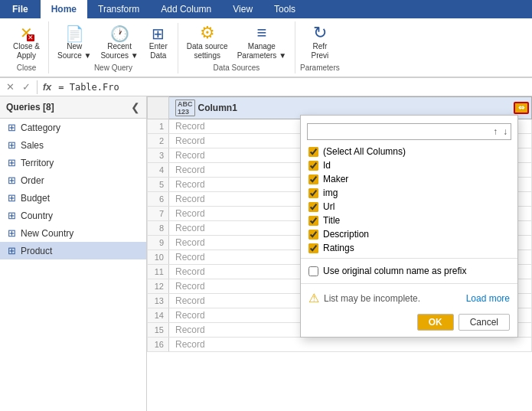 The image size is (532, 411). What do you see at coordinates (73, 181) in the screenshot?
I see `sidebar-item-order: ⊞ Order` at bounding box center [73, 181].